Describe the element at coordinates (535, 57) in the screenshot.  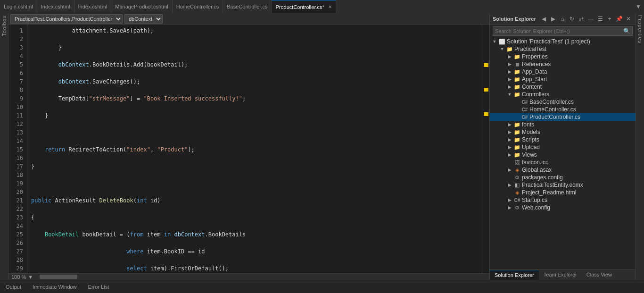
I see `tree-label: Properties` at that location.